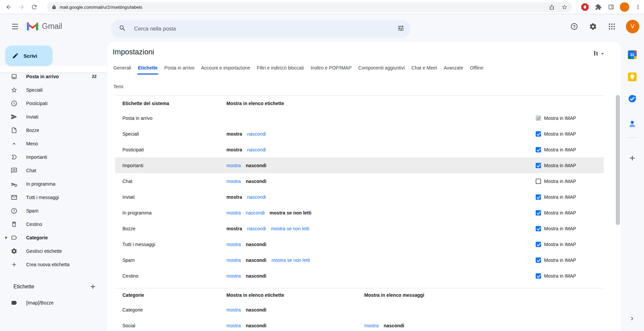 This screenshot has width=644, height=331. Describe the element at coordinates (53, 251) in the screenshot. I see `sidebar-item-manage-labels: Gestisci etichette` at that location.